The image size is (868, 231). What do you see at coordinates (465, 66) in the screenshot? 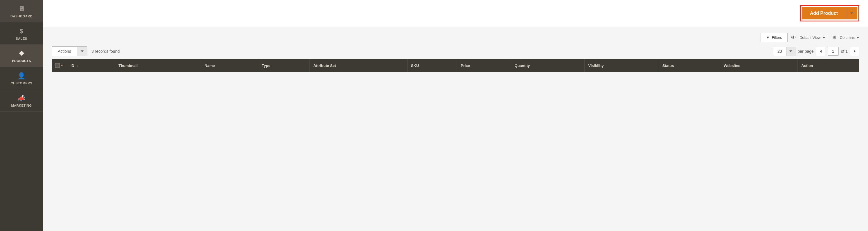
I see `th-price-label: Price` at bounding box center [465, 66].